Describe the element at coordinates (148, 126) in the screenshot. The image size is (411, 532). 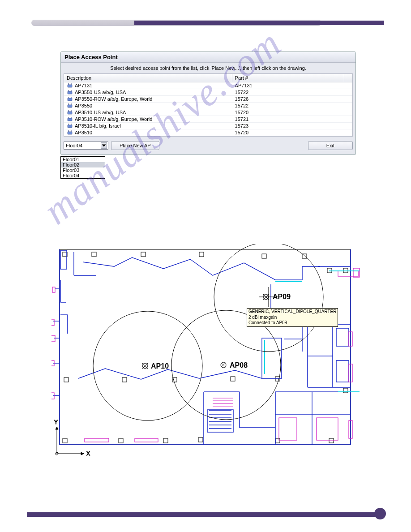
I see `cell-description: AP3510-IL b/g, Israel` at that location.